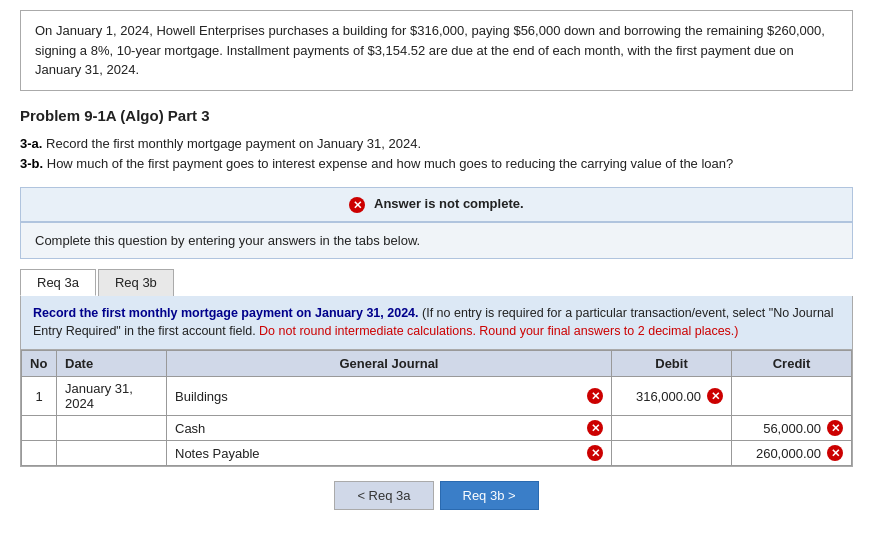  Describe the element at coordinates (384, 496) in the screenshot. I see `prev-button: < Req 3a` at that location.